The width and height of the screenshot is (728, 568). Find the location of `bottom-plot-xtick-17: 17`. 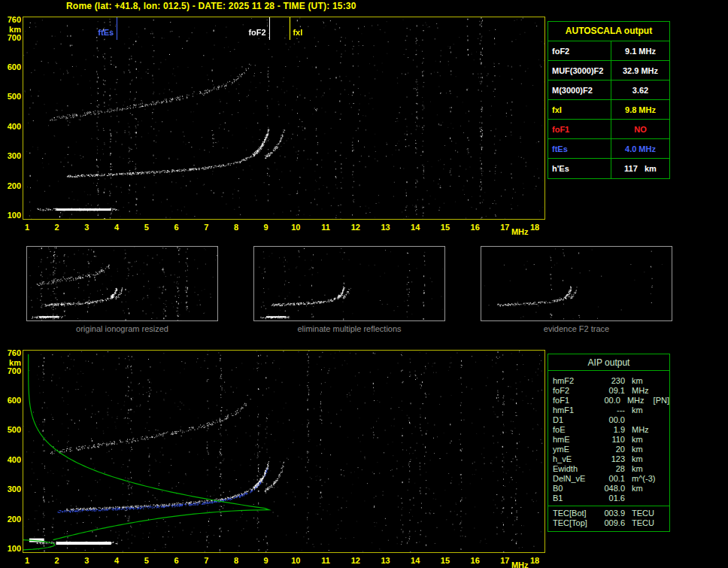

bottom-plot-xtick-17: 17 is located at coordinates (505, 560).